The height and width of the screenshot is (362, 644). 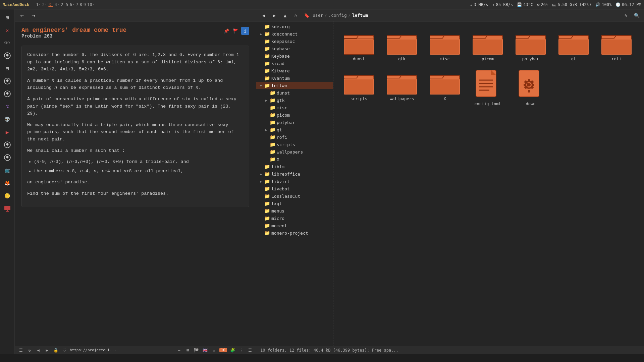 I want to click on tree-item-dunst: 📁 dunst, so click(x=297, y=93).